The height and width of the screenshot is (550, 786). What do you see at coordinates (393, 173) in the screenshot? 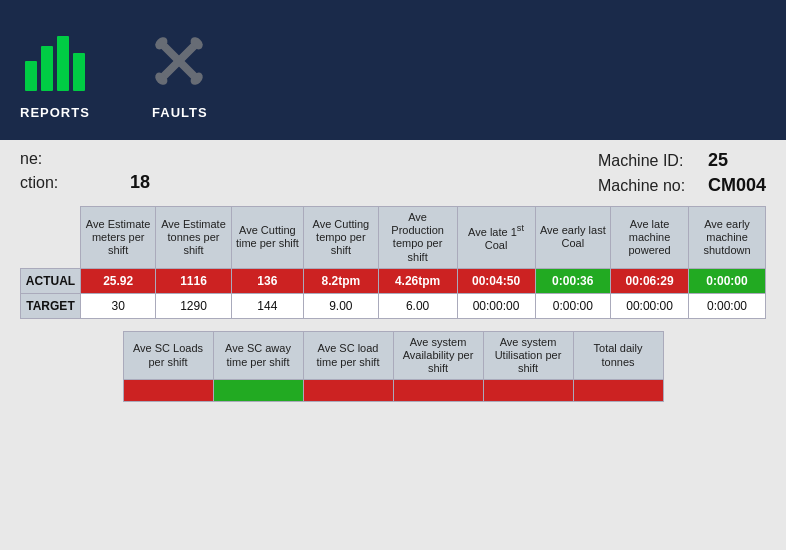
I see `machine-info-row: ne: ction: 18 Machine ID: 25 Machine no:…` at bounding box center [393, 173].